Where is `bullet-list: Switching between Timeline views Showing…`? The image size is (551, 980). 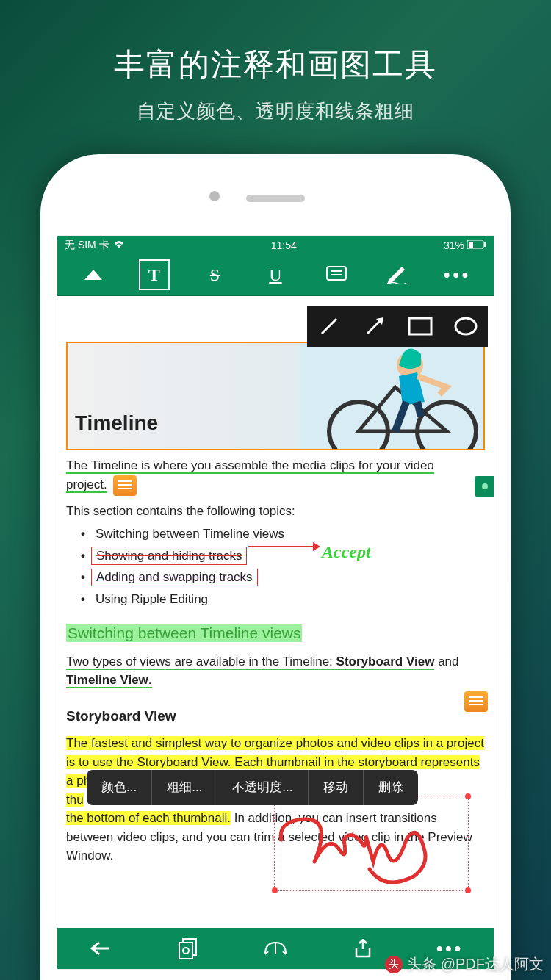
bullet-list: Switching between Timeline views Showing… is located at coordinates (283, 566).